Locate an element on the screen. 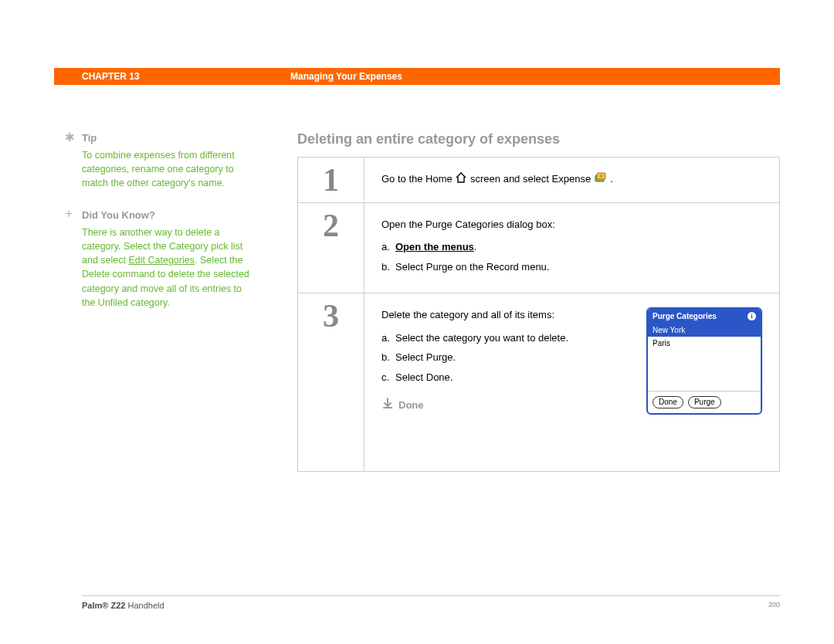  step-number: 2 is located at coordinates (331, 225).